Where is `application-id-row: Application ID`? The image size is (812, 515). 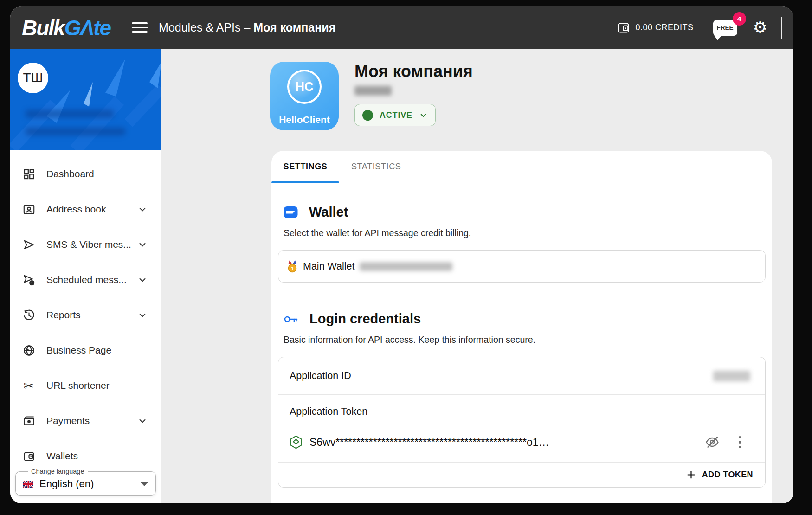
application-id-row: Application ID is located at coordinates (522, 376).